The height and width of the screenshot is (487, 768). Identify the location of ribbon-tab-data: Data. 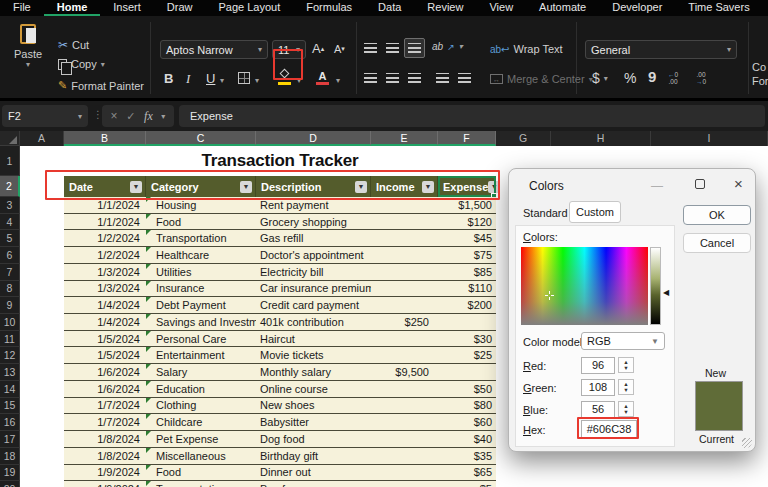
(390, 8).